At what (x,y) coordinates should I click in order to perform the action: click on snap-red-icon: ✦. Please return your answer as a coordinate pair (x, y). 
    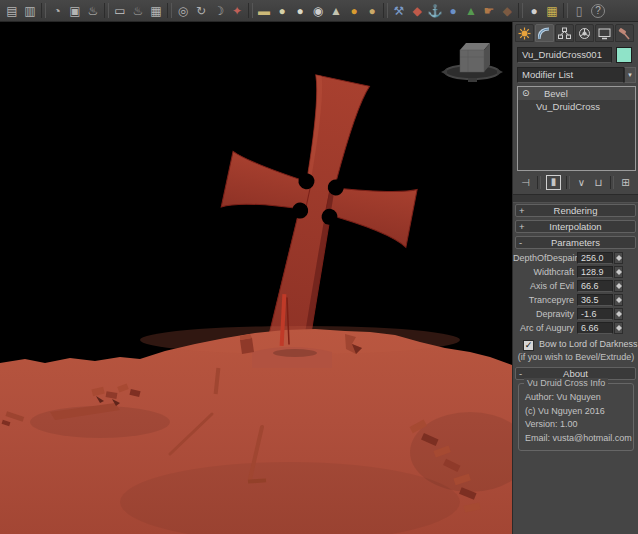
    Looking at the image, I should click on (237, 11).